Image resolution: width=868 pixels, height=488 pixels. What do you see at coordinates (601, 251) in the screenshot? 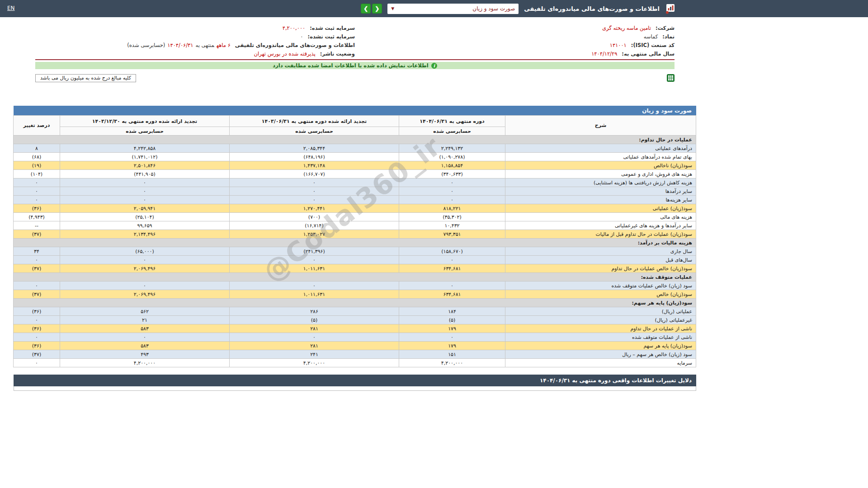
I see `row-label: سال جاری` at bounding box center [601, 251].